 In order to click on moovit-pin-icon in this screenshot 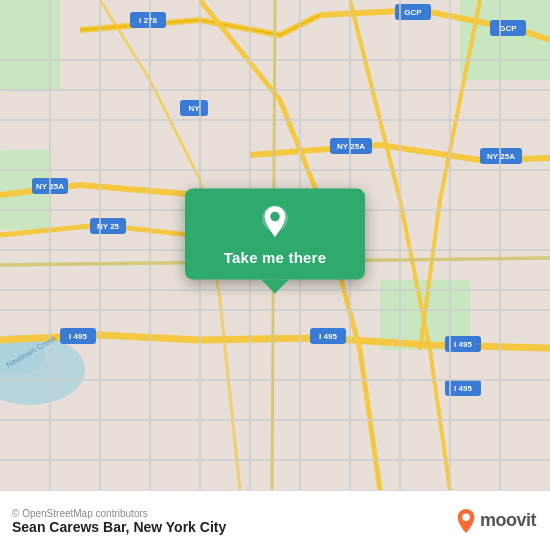, I will do `click(466, 521)`.